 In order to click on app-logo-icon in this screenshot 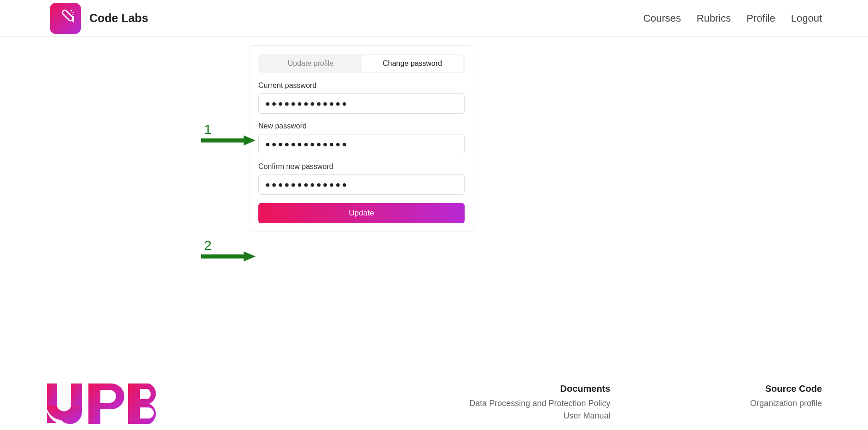, I will do `click(65, 18)`.